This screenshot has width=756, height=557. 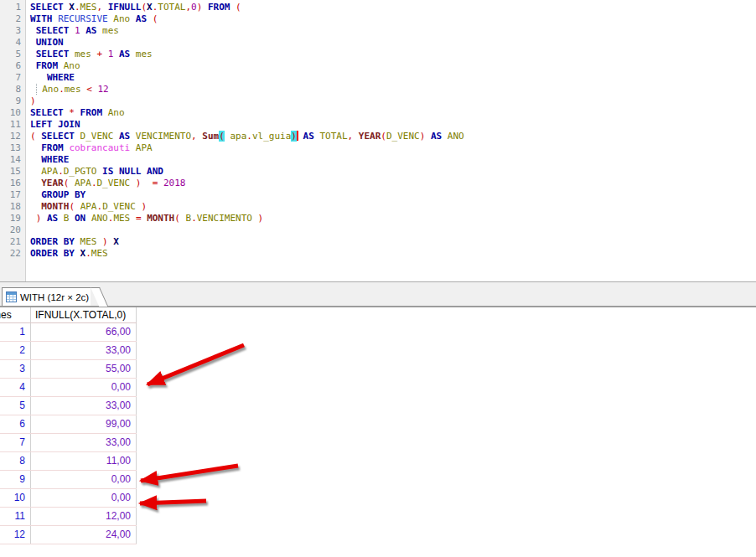 What do you see at coordinates (114, 54) in the screenshot?
I see `code-token: 1` at bounding box center [114, 54].